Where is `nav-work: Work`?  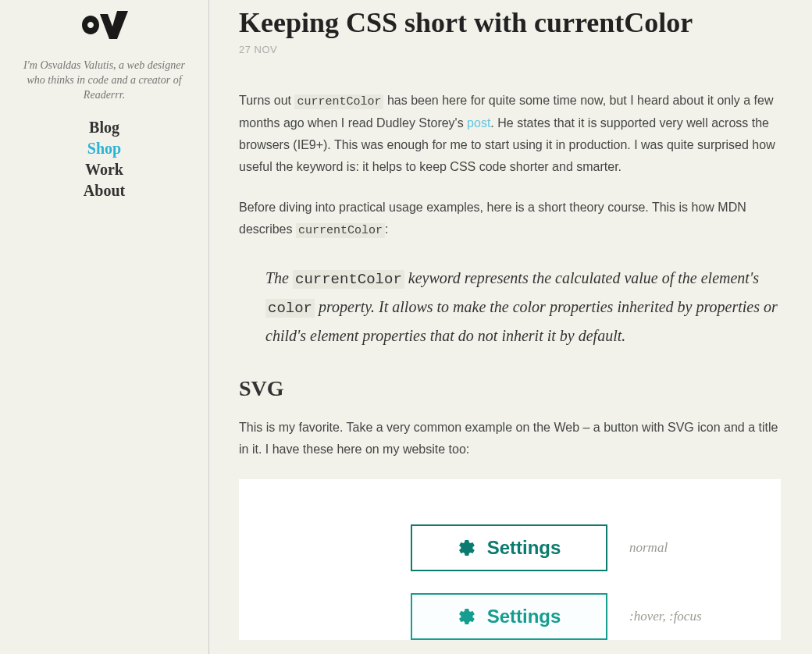
nav-work: Work is located at coordinates (105, 170).